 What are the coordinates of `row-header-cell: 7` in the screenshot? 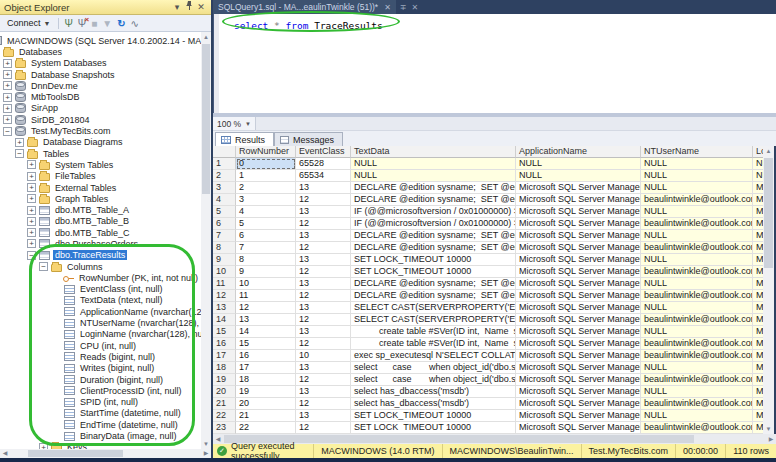 It's located at (224, 236).